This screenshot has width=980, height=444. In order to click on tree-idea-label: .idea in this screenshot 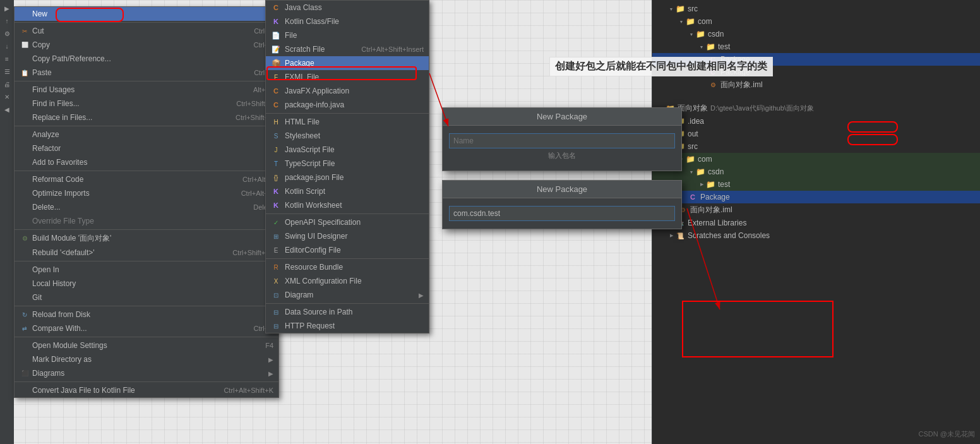, I will do `click(696, 121)`.